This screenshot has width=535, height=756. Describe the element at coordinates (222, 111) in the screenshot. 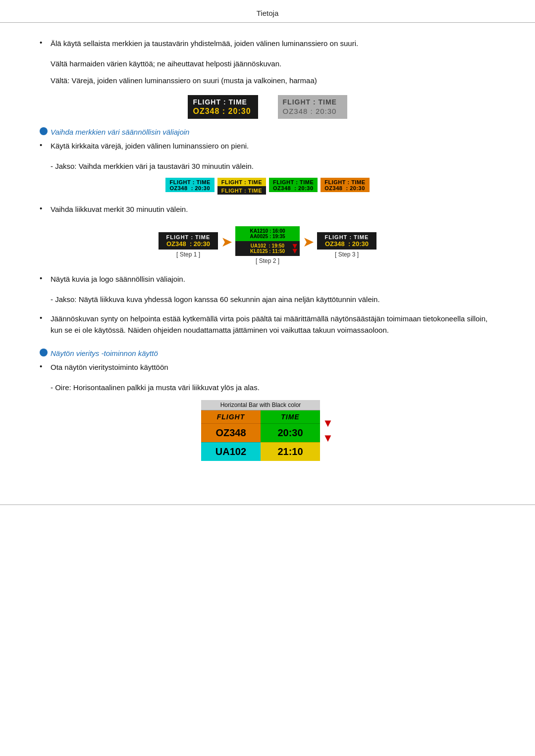

I see `fb-dark-row2: OZ348 : 20:30` at that location.